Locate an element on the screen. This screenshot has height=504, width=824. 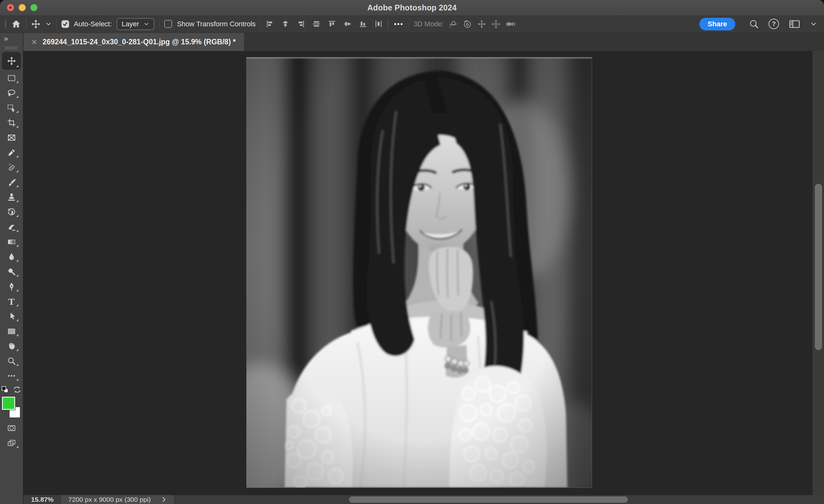
move-tool is located at coordinates (11, 61).